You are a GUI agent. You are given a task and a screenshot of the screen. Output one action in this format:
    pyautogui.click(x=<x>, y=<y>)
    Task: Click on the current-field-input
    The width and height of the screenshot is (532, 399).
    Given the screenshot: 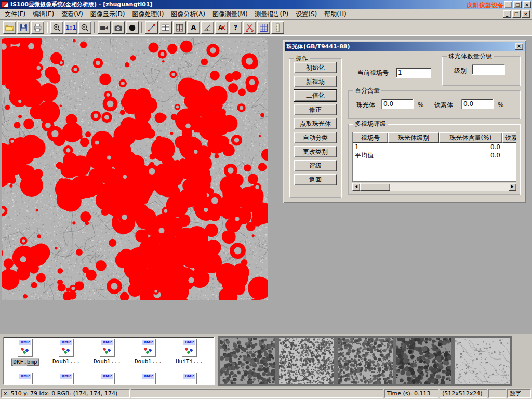 What is the action you would take?
    pyautogui.click(x=414, y=73)
    